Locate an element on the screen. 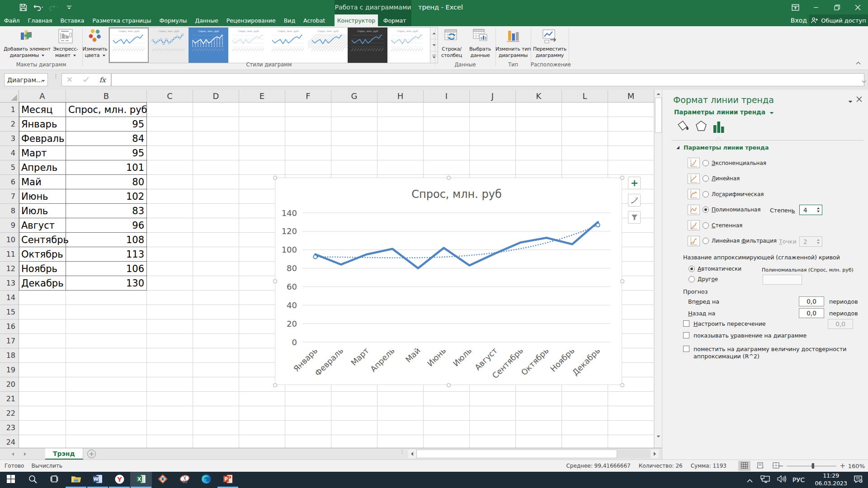 The image size is (868, 488). cell-B3: 84 is located at coordinates (105, 139).